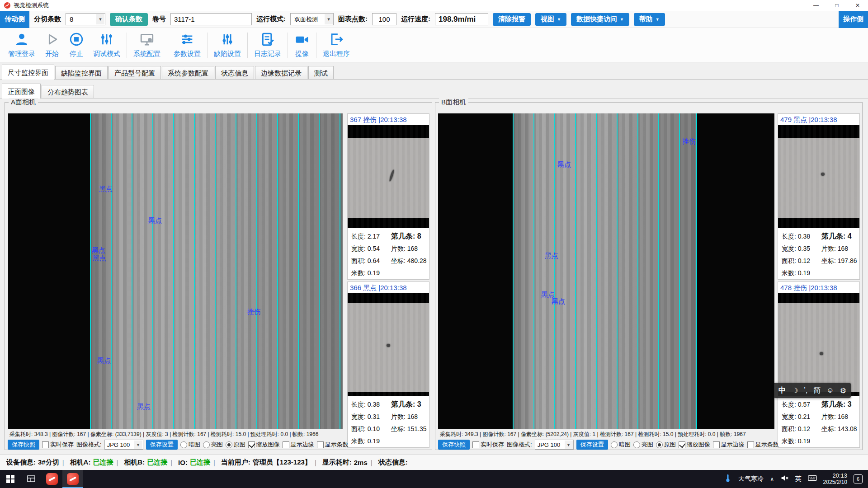 This screenshot has height=488, width=868. What do you see at coordinates (729, 445) in the screenshot?
I see `show-edge-checkbox-b: 显示边缘` at bounding box center [729, 445].